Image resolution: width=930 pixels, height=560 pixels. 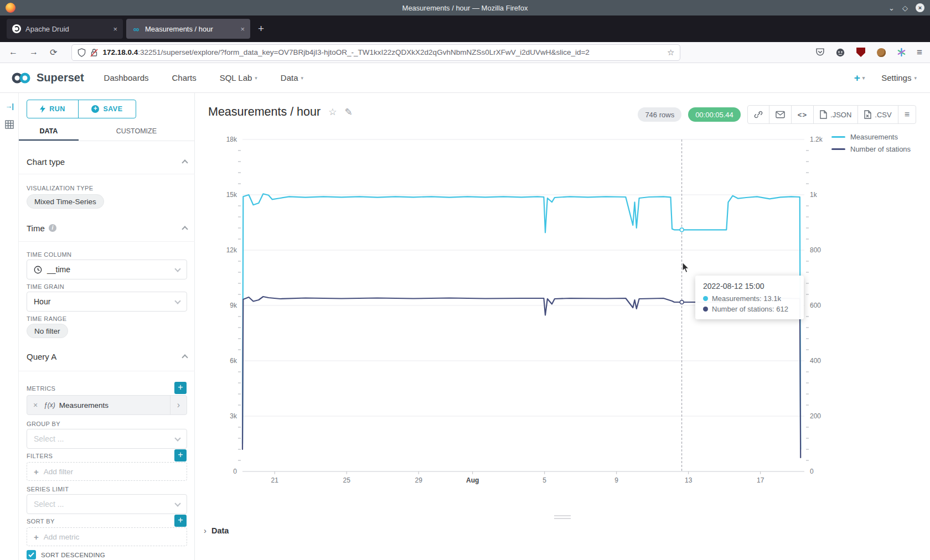 I want to click on embed-code-button: <>, so click(x=802, y=115).